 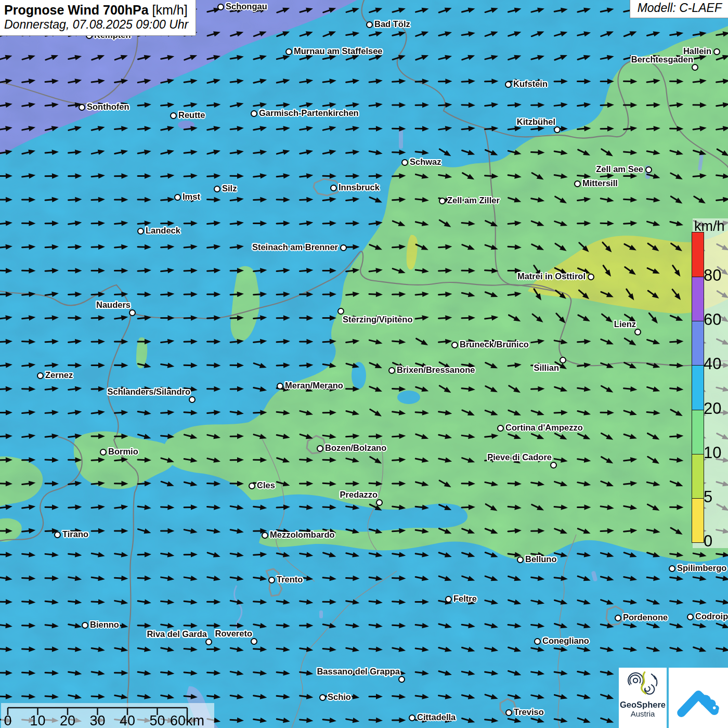 What do you see at coordinates (708, 541) in the screenshot?
I see `legend-tick-label: 0` at bounding box center [708, 541].